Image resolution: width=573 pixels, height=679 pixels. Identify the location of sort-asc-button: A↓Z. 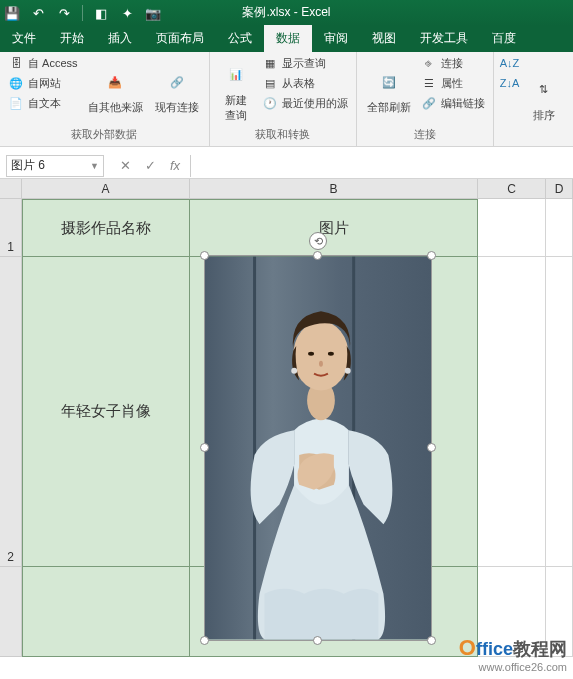
(510, 63).